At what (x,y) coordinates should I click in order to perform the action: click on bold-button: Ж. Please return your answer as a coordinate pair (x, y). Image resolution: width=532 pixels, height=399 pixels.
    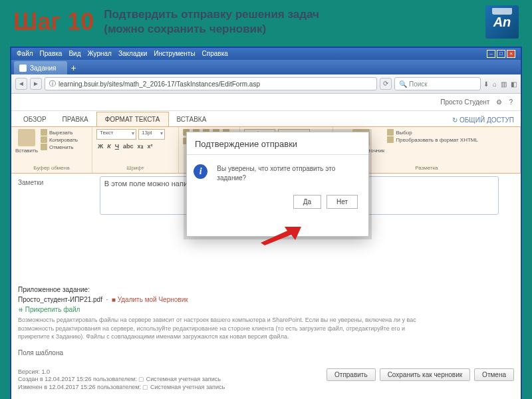
    Looking at the image, I should click on (100, 146).